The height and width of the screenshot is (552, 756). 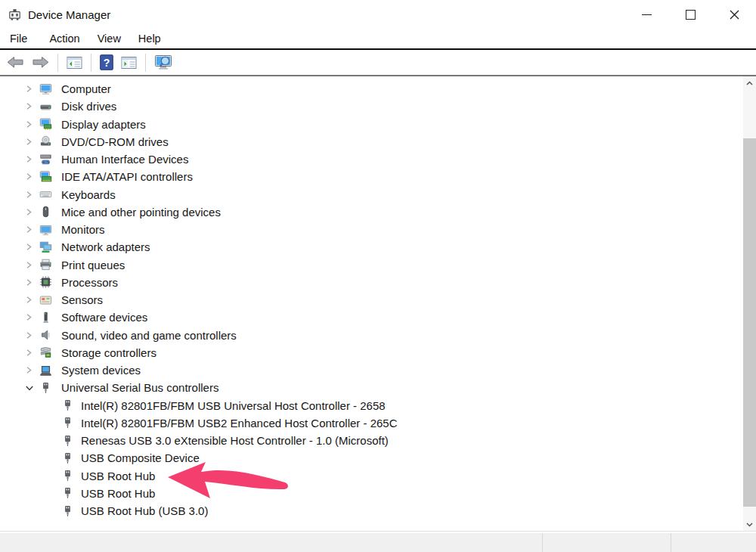 What do you see at coordinates (372, 458) in the screenshot?
I see `tree-child-item: USB Composite Device` at bounding box center [372, 458].